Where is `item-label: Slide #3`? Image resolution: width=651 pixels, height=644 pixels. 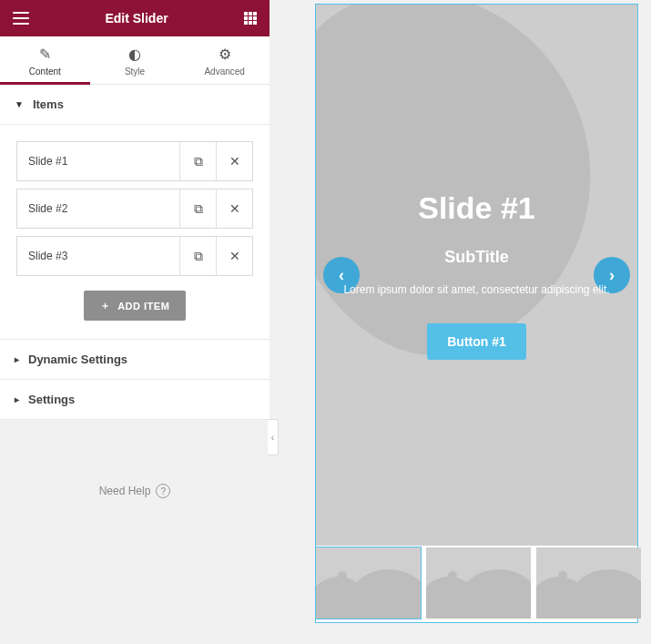 item-label: Slide #3 is located at coordinates (98, 256).